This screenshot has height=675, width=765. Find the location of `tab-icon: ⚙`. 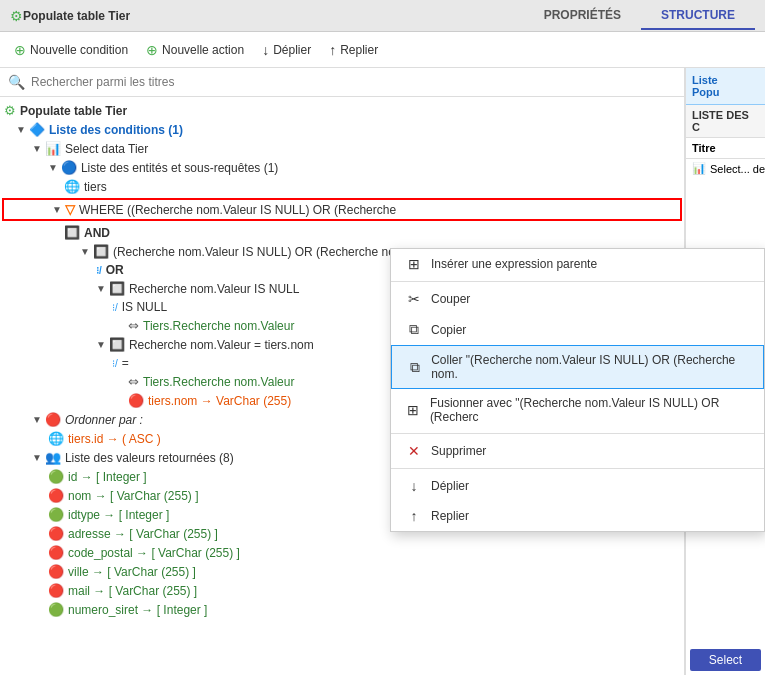

tab-icon: ⚙ is located at coordinates (16, 16).